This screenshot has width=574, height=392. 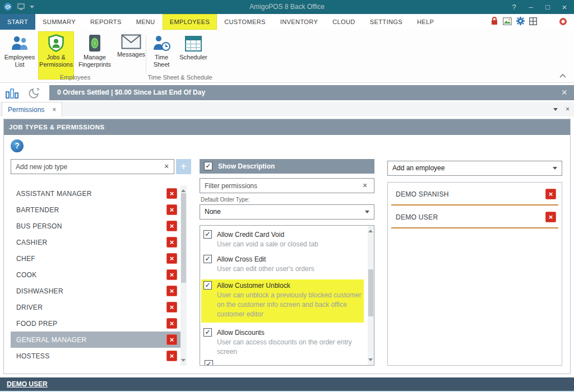 What do you see at coordinates (18, 22) in the screenshot?
I see `tab-start: START` at bounding box center [18, 22].